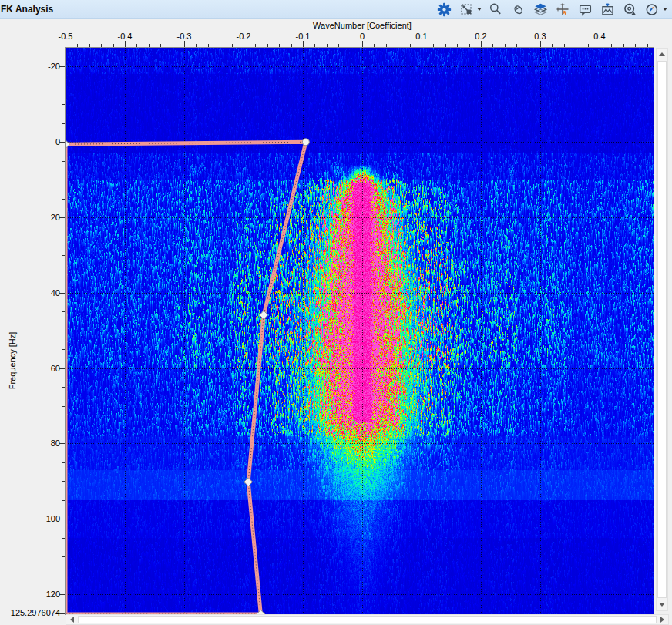 This screenshot has height=625, width=672. What do you see at coordinates (32, 443) in the screenshot?
I see `y-tick-label: 80` at bounding box center [32, 443].